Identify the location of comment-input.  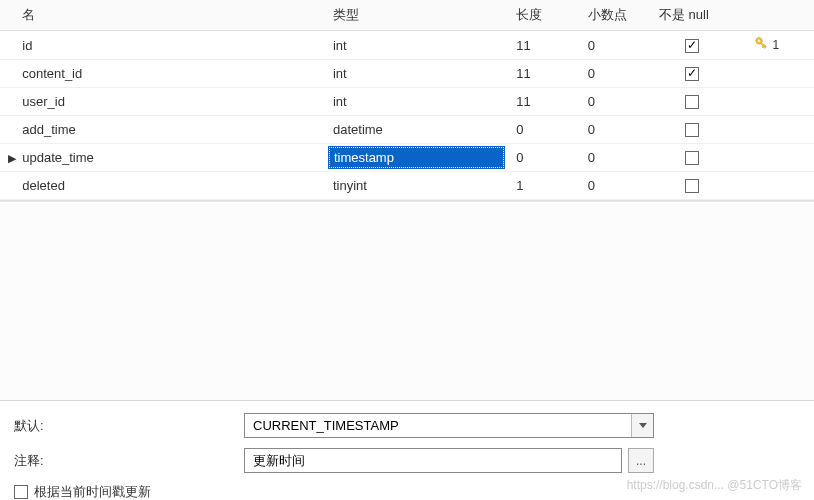
(433, 460).